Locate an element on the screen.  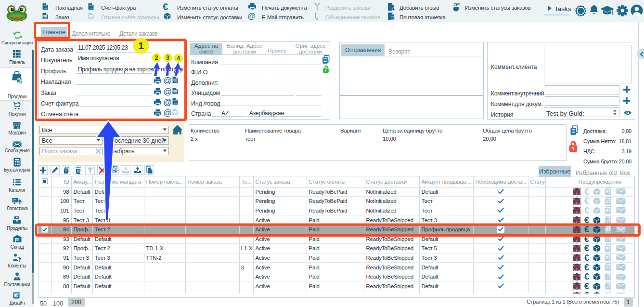
svg-text: 3 is located at coordinates (167, 58).